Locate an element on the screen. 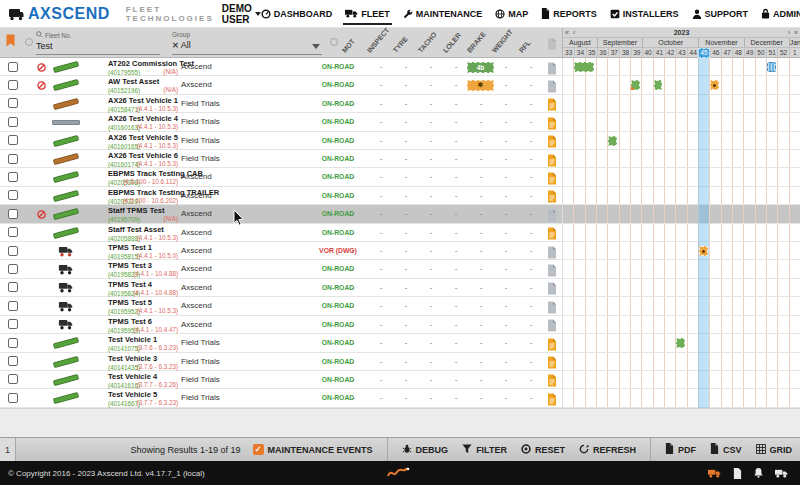  bookmark-icon is located at coordinates (10, 42).